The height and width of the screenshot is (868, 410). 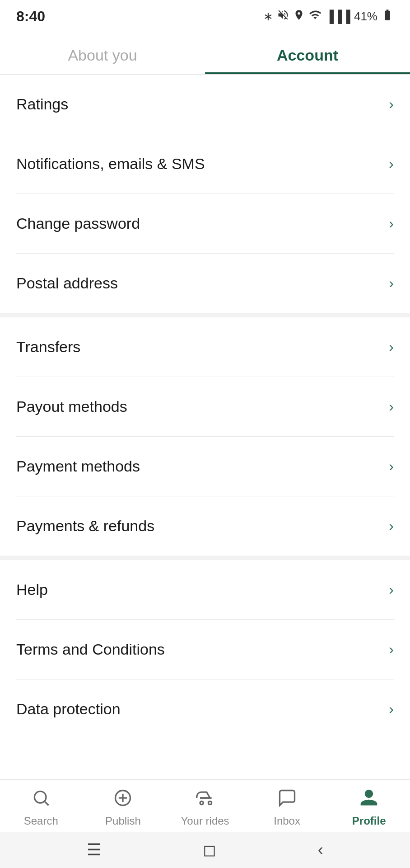 What do you see at coordinates (321, 850) in the screenshot?
I see `android-back-btn: ‹` at bounding box center [321, 850].